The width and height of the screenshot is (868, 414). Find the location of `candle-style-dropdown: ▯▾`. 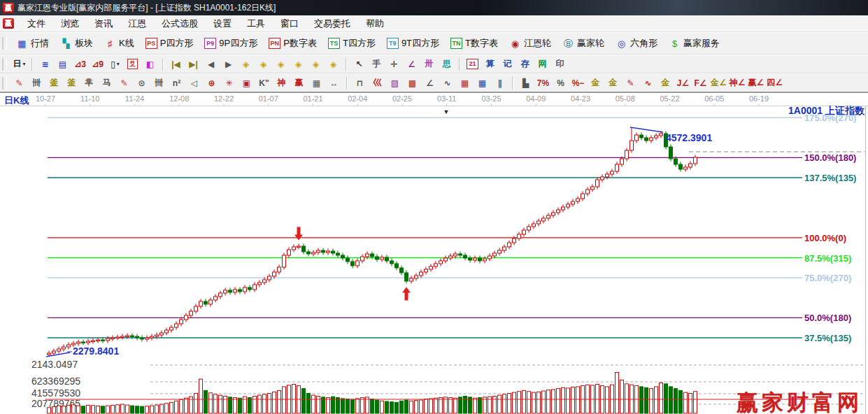

candle-style-dropdown: ▯▾ is located at coordinates (115, 64).